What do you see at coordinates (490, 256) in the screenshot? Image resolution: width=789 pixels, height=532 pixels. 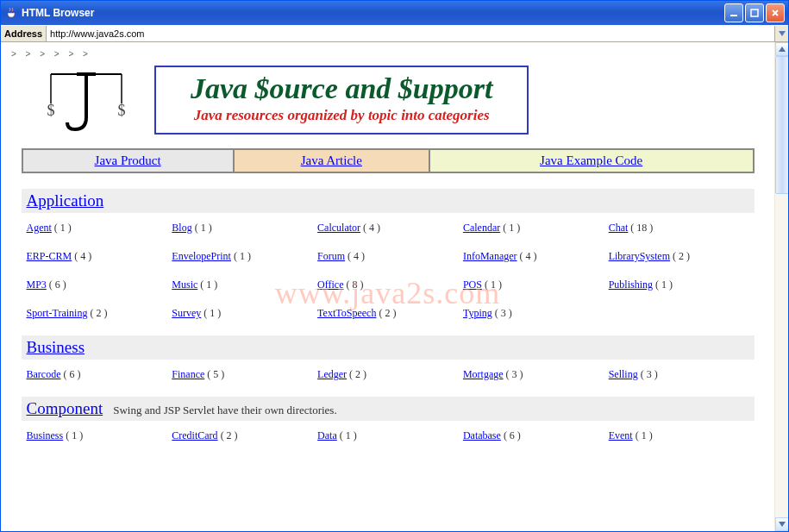 I see `category-link: InfoManager` at bounding box center [490, 256].